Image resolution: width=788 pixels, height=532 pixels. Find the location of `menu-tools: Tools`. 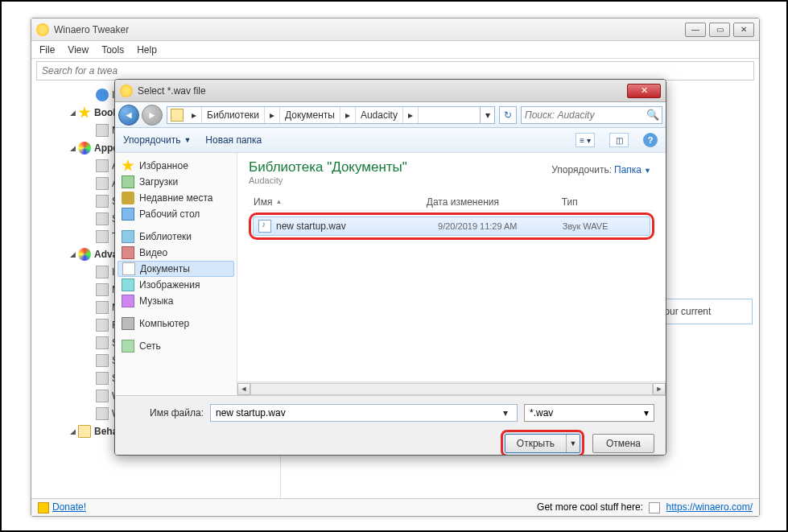

menu-tools: Tools is located at coordinates (113, 50).